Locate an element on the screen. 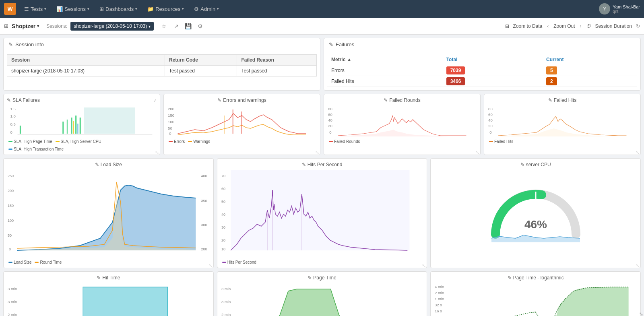 The width and height of the screenshot is (644, 316). session-selector: shopizer-large (2018-05-10 17:03) ▾ is located at coordinates (112, 26).